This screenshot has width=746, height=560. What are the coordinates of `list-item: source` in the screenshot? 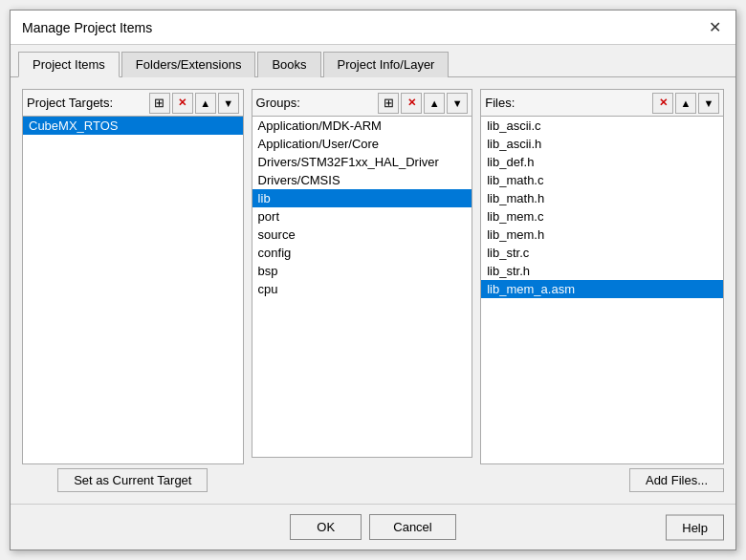 It's located at (362, 235).